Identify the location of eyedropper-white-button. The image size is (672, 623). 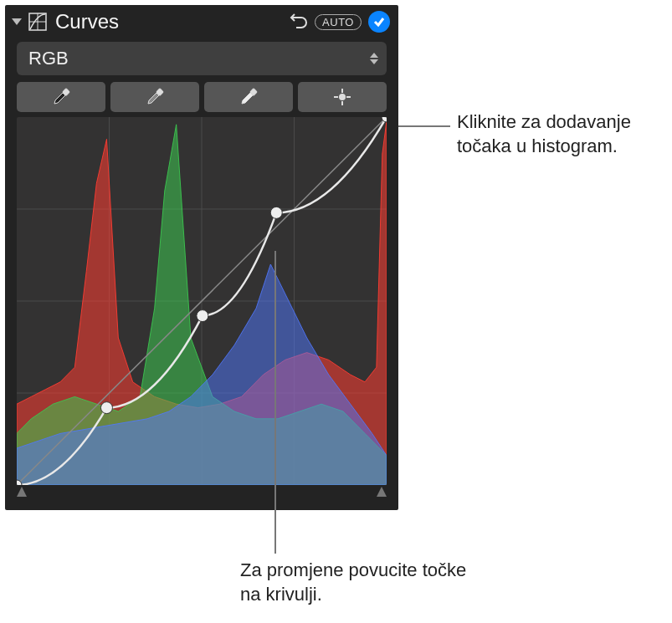
(249, 97).